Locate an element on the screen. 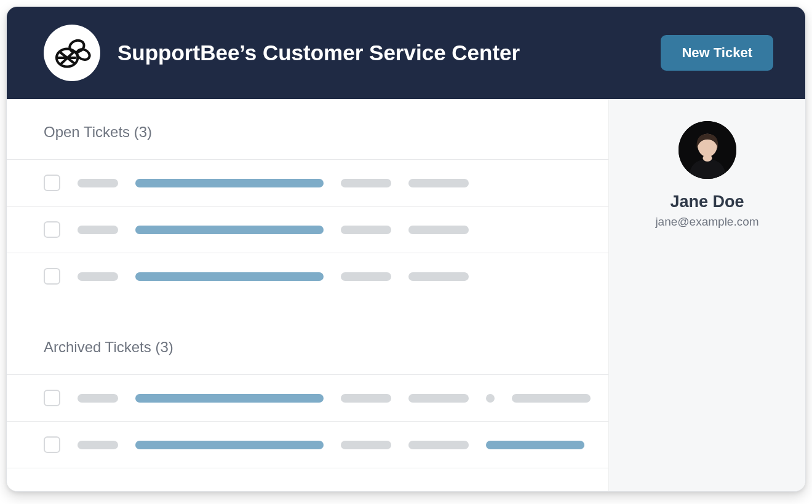 The width and height of the screenshot is (812, 504). avatar is located at coordinates (707, 150).